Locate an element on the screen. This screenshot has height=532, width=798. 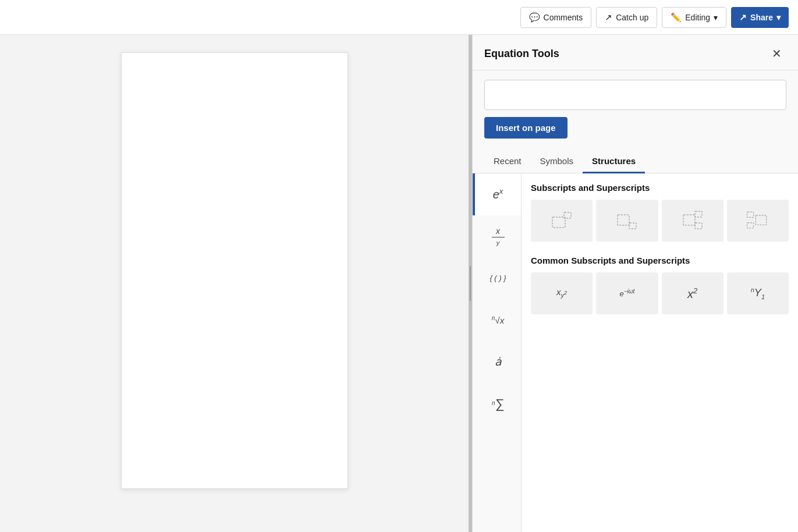
share-button: ↗ Share ▾ is located at coordinates (760, 17).